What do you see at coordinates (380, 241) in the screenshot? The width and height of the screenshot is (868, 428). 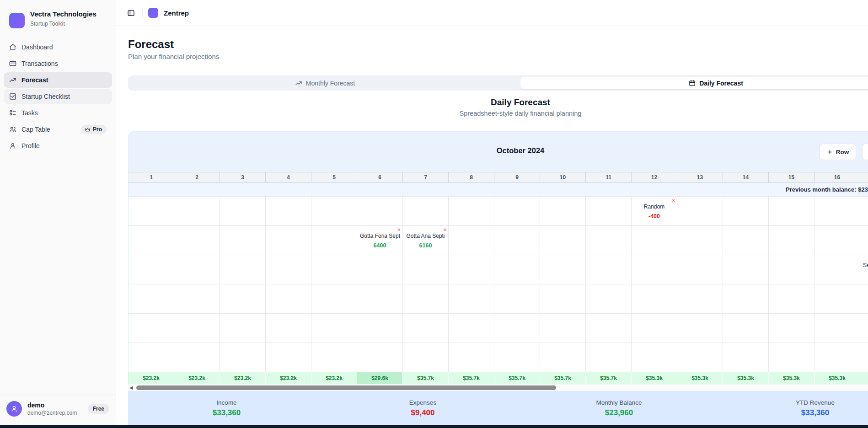 I see `day-cell: ×Gotta Feria Sept6400` at bounding box center [380, 241].